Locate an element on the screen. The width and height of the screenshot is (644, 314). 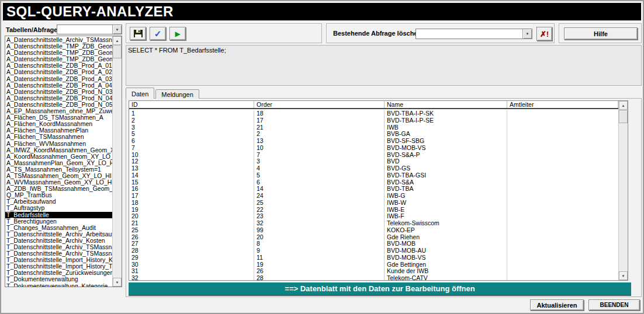
play-icon: ▶ is located at coordinates (178, 34).